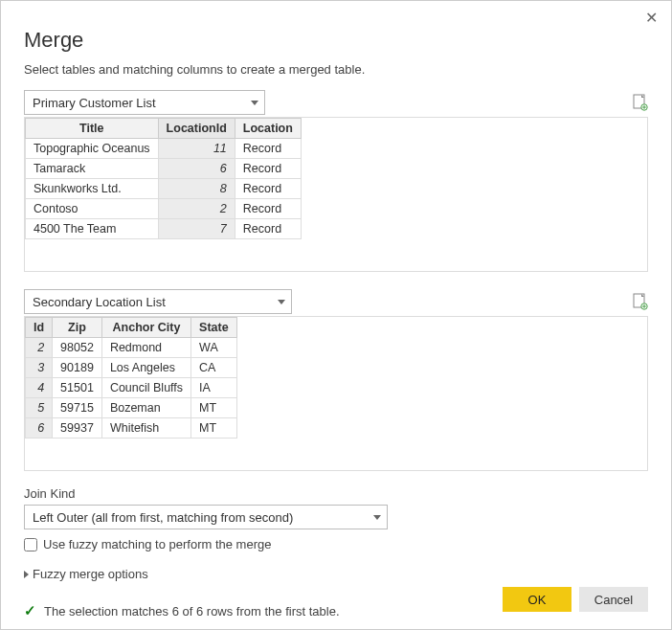  I want to click on fuzzy-options-expander: Fuzzy merge options, so click(336, 574).